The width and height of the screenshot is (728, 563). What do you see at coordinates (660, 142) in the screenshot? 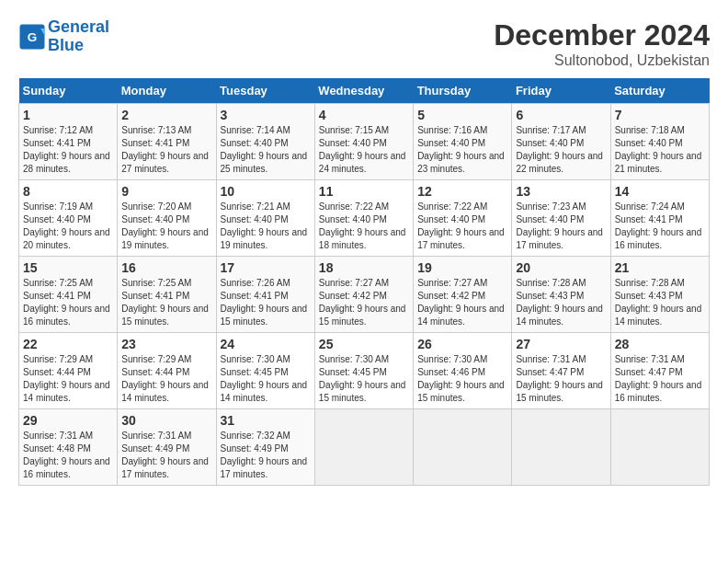
I see `calendar-cell: 7 Sunrise: 7:18 AMSunset: 4:40 PMDayligh…` at bounding box center [660, 142].